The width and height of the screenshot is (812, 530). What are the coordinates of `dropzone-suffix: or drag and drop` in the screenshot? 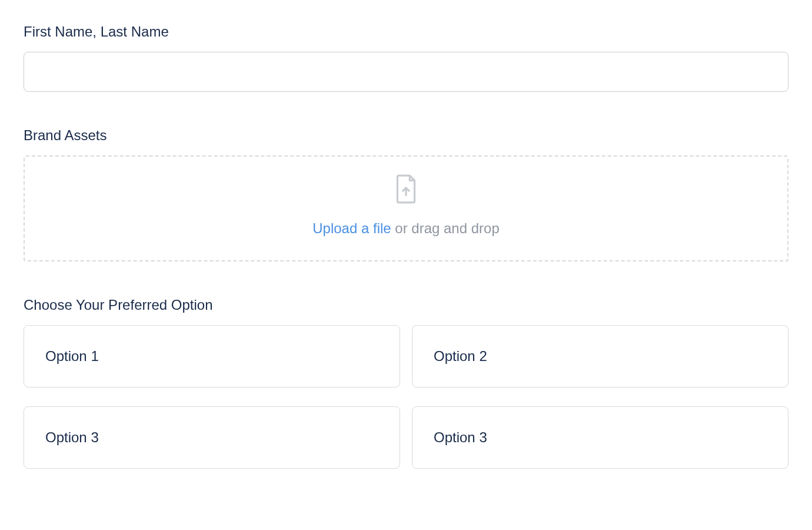 It's located at (445, 228).